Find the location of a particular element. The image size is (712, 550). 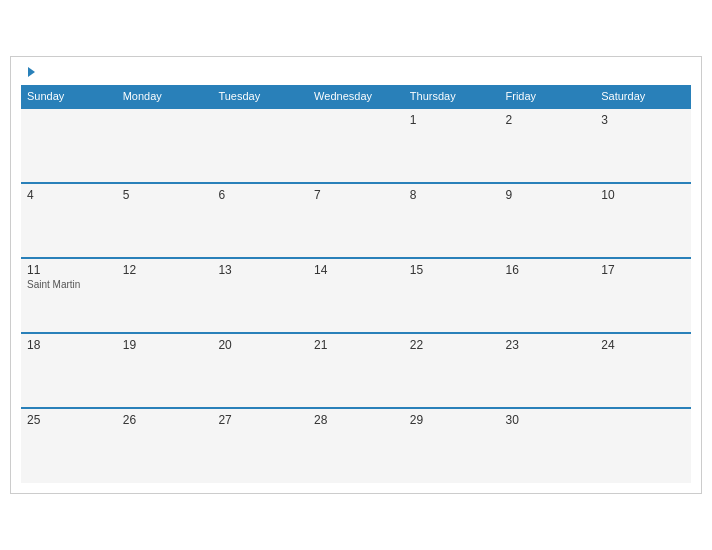

day-number: 7 is located at coordinates (356, 195).